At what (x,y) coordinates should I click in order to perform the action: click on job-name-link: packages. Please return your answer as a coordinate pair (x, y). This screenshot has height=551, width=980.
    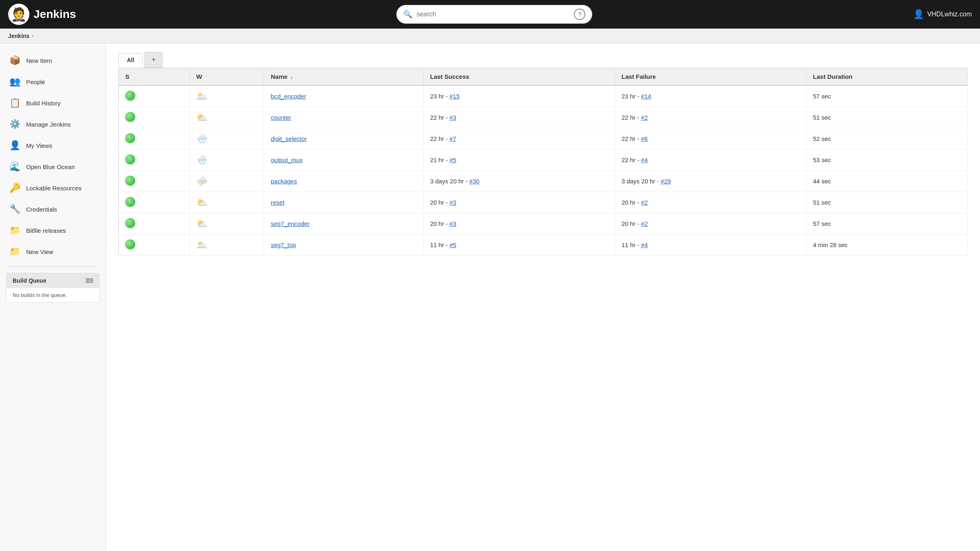
    Looking at the image, I should click on (284, 181).